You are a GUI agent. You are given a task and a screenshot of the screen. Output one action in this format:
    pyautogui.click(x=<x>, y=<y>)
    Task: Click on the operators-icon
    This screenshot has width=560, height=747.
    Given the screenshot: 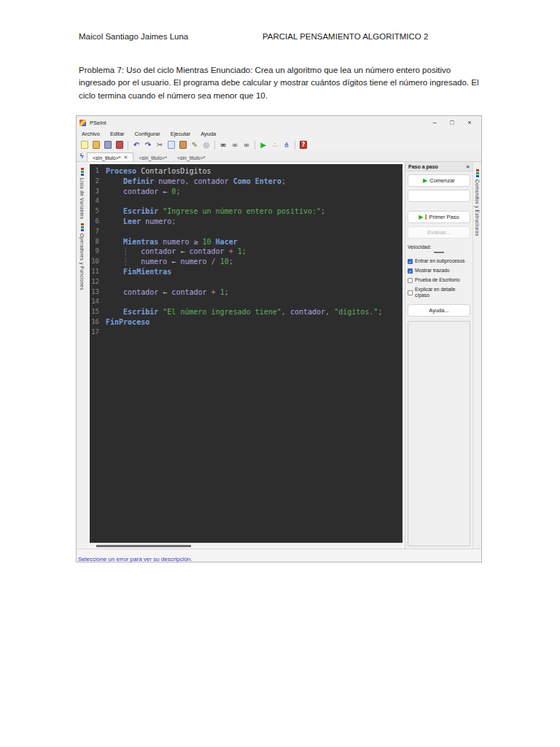 What is the action you would take?
    pyautogui.click(x=82, y=228)
    